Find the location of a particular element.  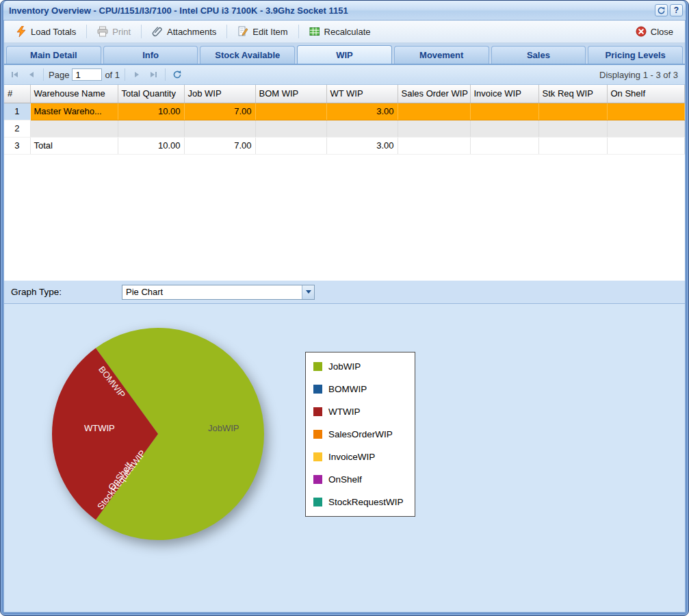

legend-item: StockRequestWIP is located at coordinates (359, 502).